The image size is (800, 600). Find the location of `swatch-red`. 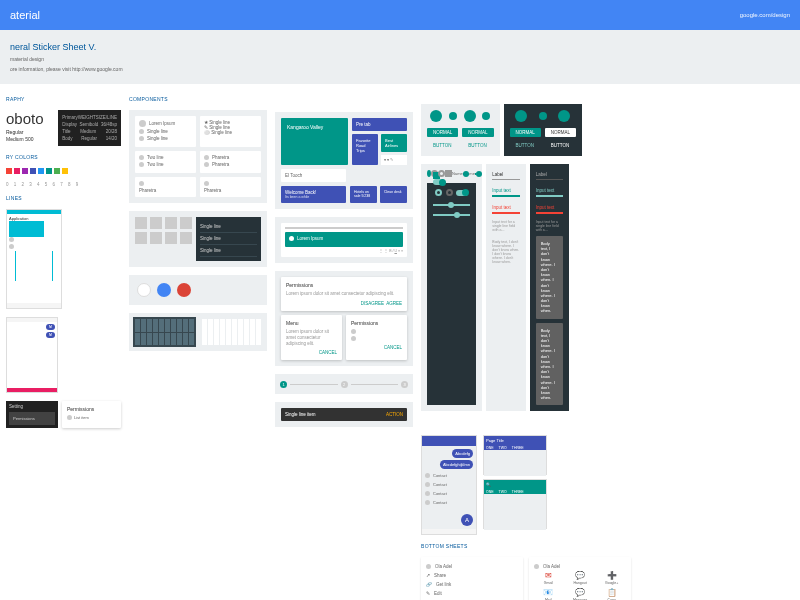

swatch-red is located at coordinates (9, 171).